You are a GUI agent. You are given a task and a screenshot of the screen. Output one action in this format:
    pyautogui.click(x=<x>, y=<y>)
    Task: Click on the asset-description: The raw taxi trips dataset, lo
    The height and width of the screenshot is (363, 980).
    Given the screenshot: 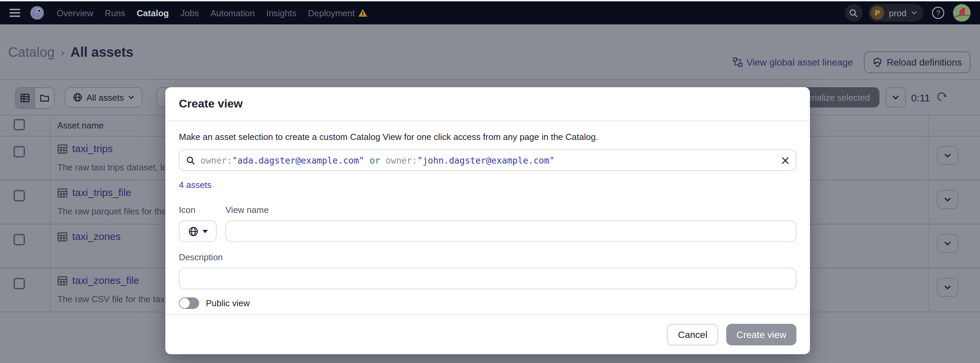 What is the action you would take?
    pyautogui.click(x=112, y=168)
    